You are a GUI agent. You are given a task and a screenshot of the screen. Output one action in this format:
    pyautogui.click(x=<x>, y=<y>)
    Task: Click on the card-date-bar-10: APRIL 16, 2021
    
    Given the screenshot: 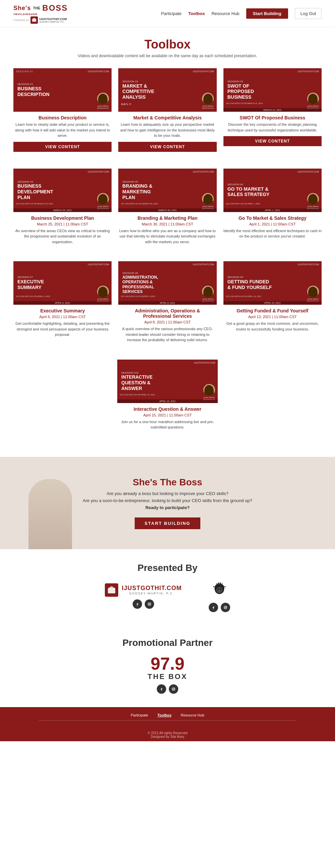 What is the action you would take?
    pyautogui.click(x=167, y=401)
    